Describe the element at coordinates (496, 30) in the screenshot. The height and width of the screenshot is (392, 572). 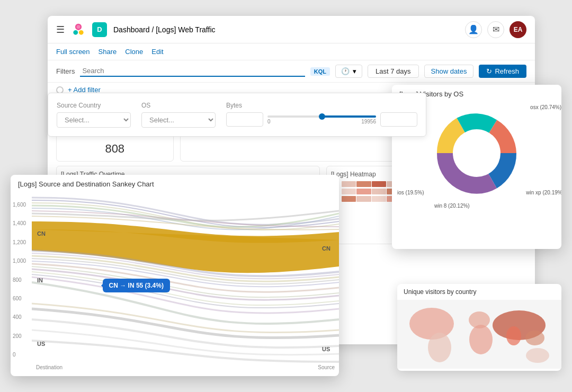
I see `nav-icons: 👤 ✉ EA` at that location.